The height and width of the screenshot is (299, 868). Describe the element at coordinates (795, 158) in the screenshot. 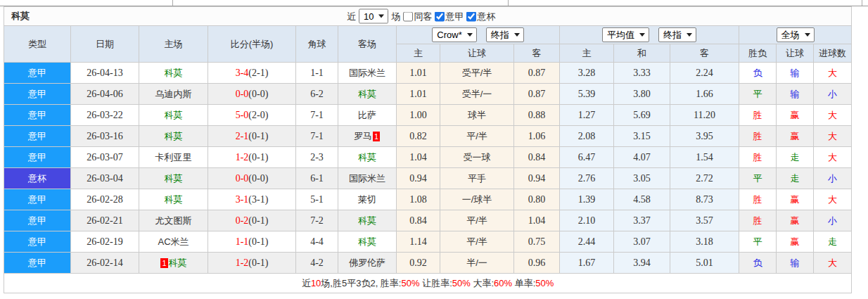

I see `result-handicap: 走` at that location.